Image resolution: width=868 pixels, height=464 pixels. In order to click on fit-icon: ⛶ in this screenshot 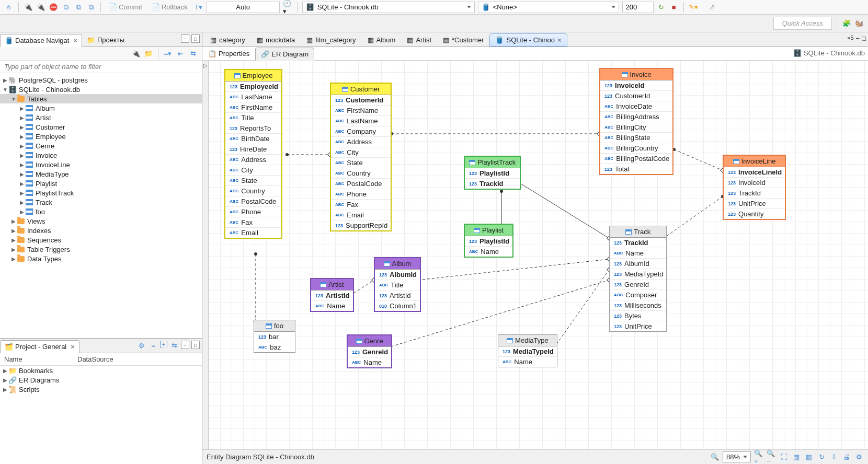, I will do `click(784, 457)`.